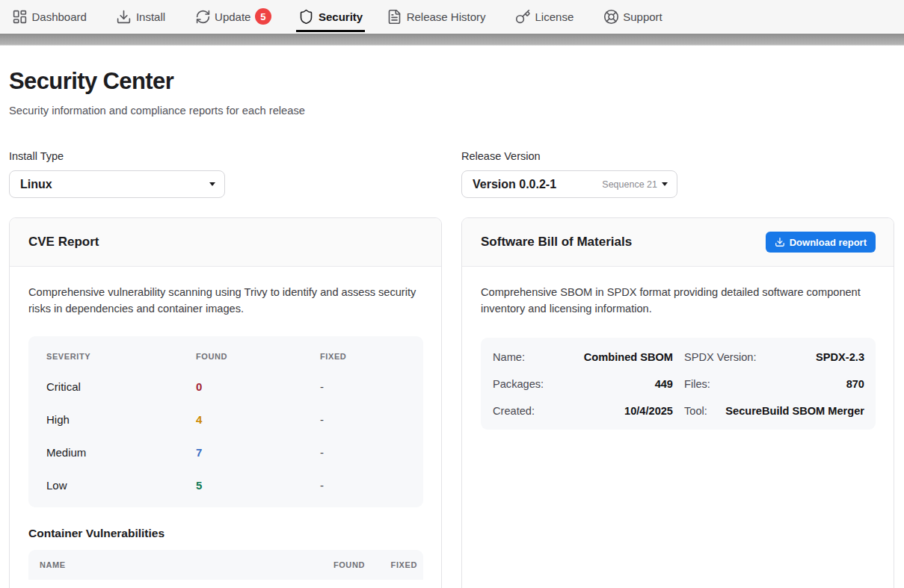 The height and width of the screenshot is (588, 904). What do you see at coordinates (679, 357) in the screenshot?
I see `sbom-info-row: Name: Combined SBOM SPDX Version: SPDX-2…` at bounding box center [679, 357].